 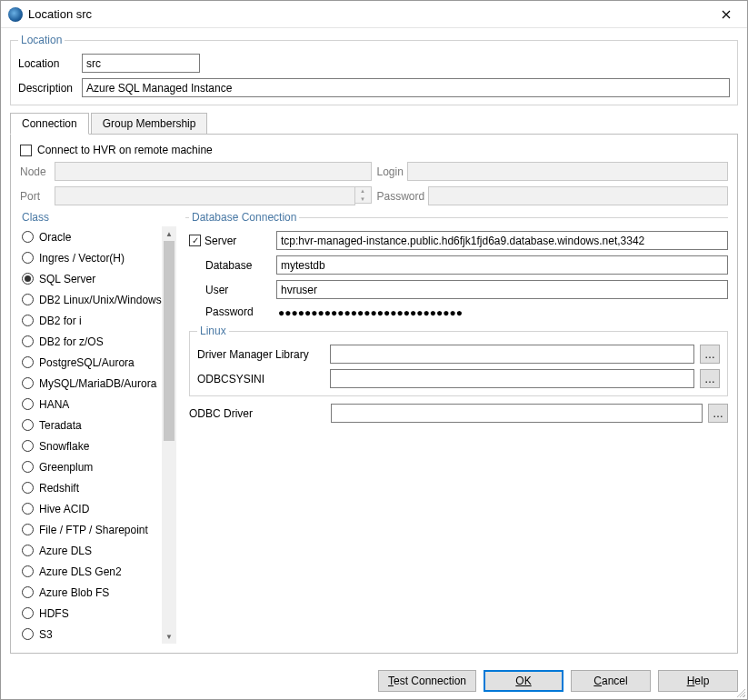 What do you see at coordinates (502, 312) in the screenshot?
I see `password-display: ●●●●●●●●●●●●●●●●●●●●●●●●●●●●` at bounding box center [502, 312].